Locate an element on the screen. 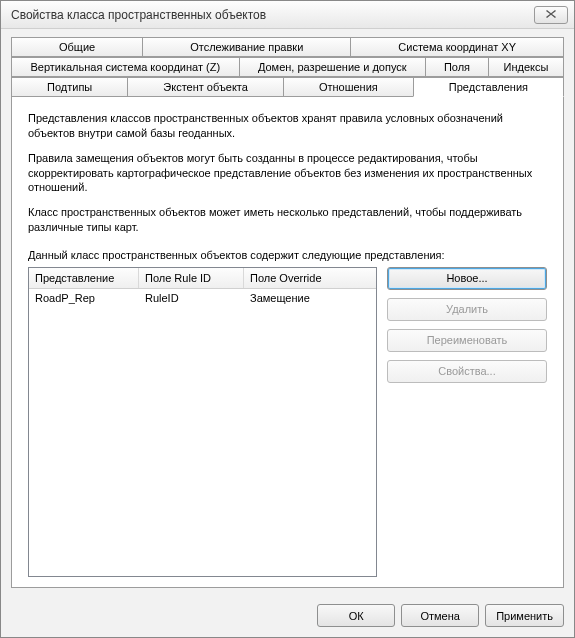 The image size is (575, 638). tab-extent: Экстент объекта is located at coordinates (206, 87).